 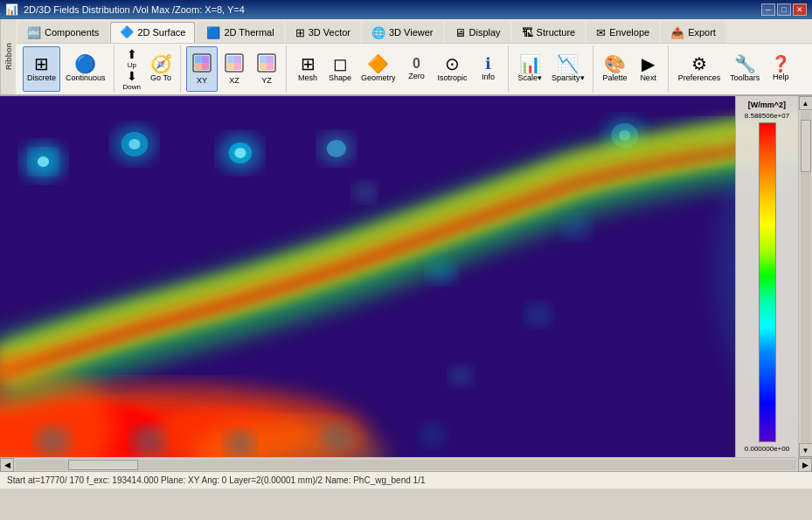 What do you see at coordinates (378, 69) in the screenshot?
I see `geometry-button: 🔶 Geometry` at bounding box center [378, 69].